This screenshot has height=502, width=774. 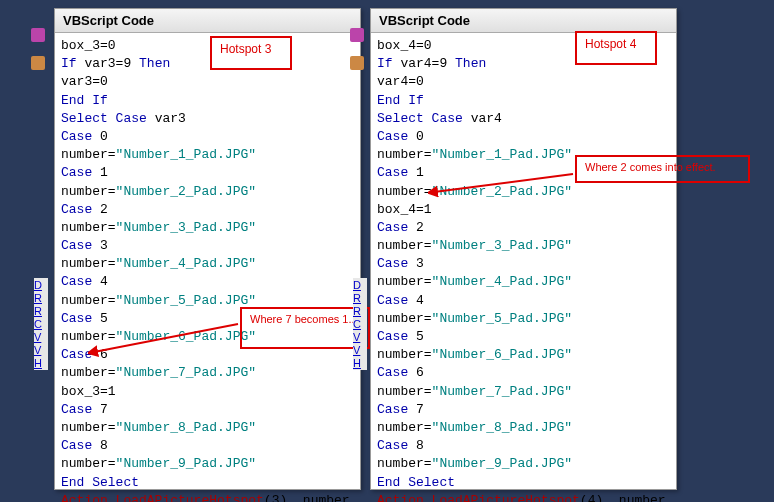 I want to click on callout-hotspot4: Hotspot 4, so click(x=616, y=48).